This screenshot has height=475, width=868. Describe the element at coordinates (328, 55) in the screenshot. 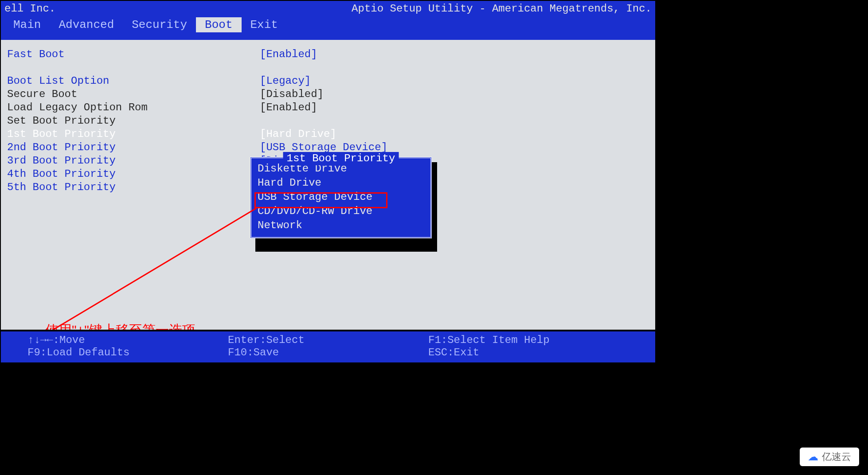

I see `setting-fast-boot: Fast Boot [Enabled]` at that location.